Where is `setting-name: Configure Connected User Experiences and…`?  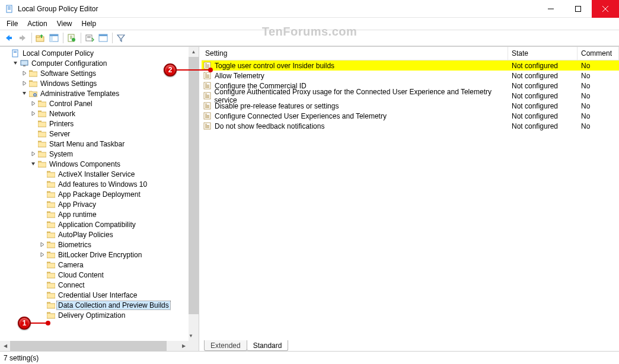
setting-name: Configure Connected User Experiences and… is located at coordinates (301, 116).